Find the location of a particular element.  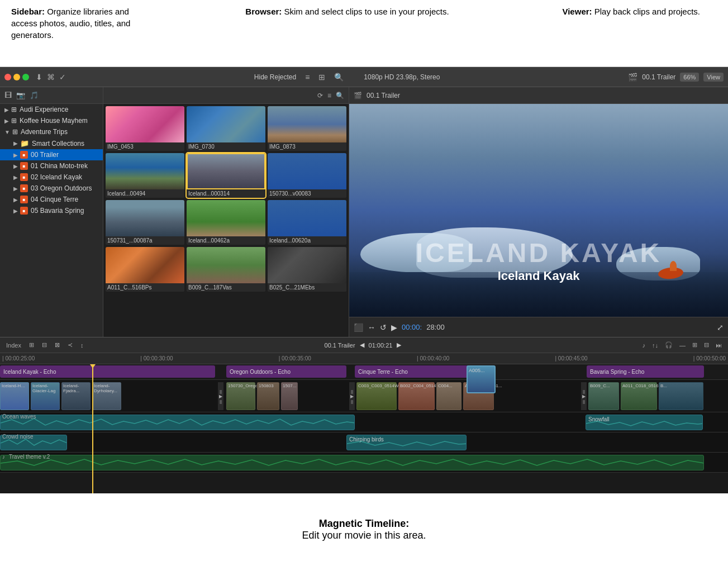

filter-toggle: ⟳ is located at coordinates (320, 96).